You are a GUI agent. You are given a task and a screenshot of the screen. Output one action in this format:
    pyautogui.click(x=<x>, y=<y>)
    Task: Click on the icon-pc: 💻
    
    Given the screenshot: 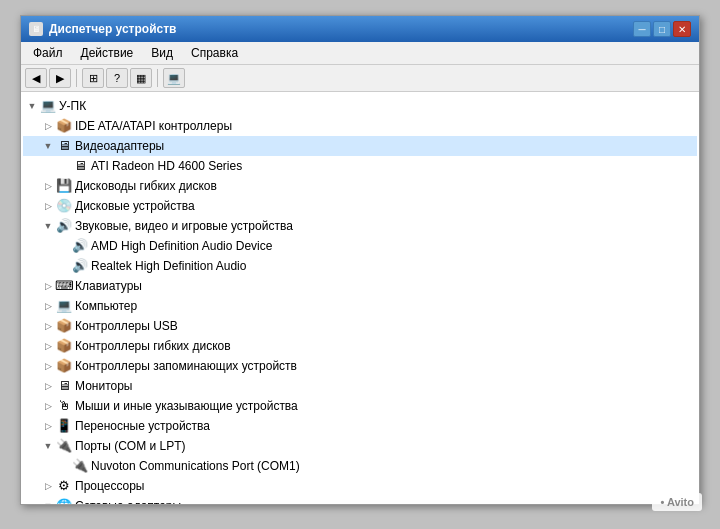 What is the action you would take?
    pyautogui.click(x=48, y=106)
    